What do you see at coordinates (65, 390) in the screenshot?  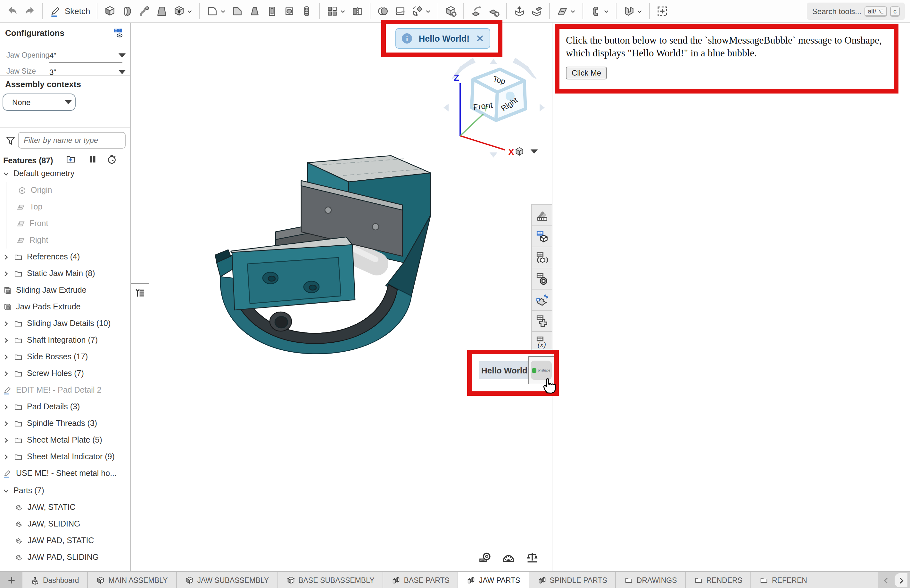 I see `tree-item: EDIT ME! - Pad Detail 2` at bounding box center [65, 390].